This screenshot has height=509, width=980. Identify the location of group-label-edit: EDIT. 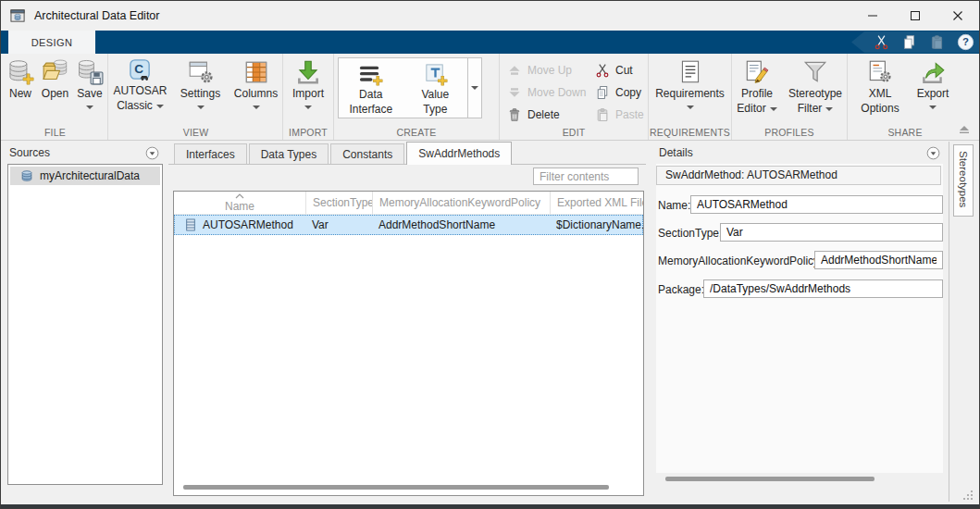
(574, 132).